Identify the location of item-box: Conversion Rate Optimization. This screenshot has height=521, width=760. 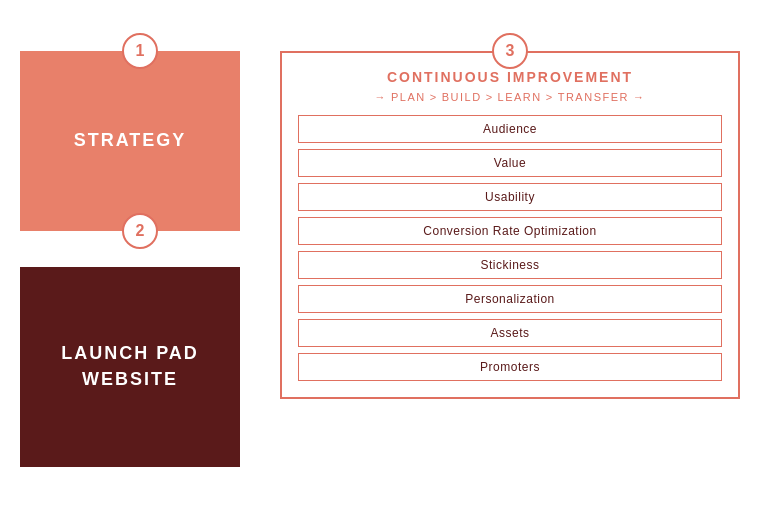
(510, 231).